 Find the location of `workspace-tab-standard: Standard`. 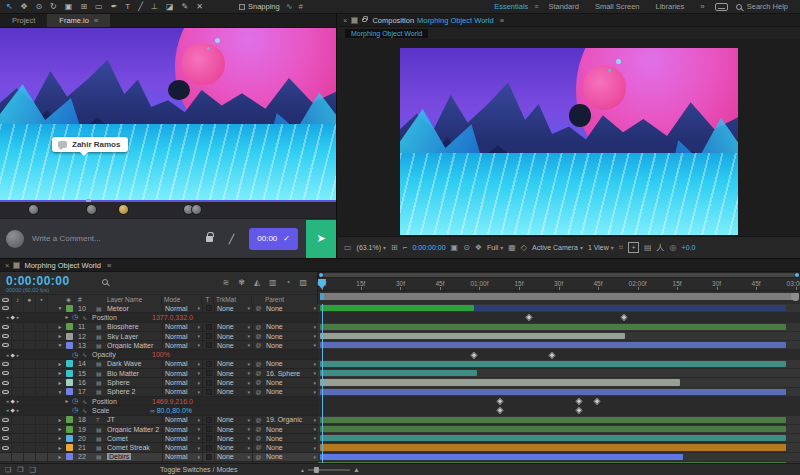

workspace-tab-standard: Standard is located at coordinates (563, 6).